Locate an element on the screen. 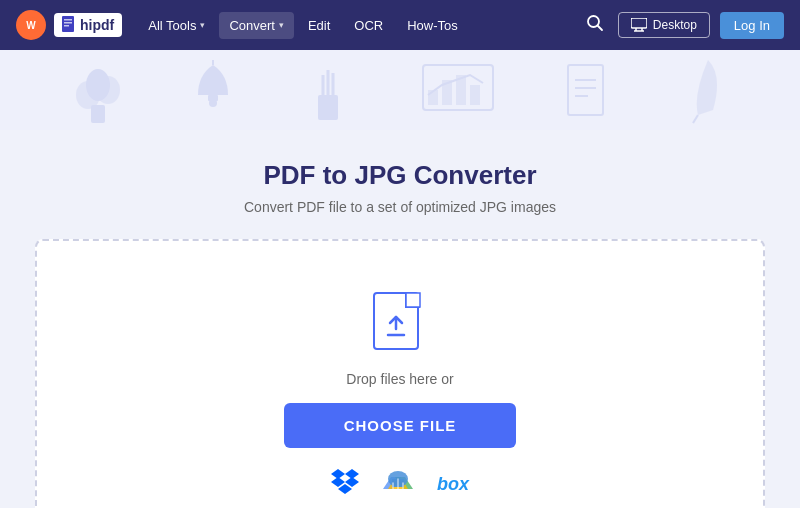  svg-text: W is located at coordinates (31, 26).